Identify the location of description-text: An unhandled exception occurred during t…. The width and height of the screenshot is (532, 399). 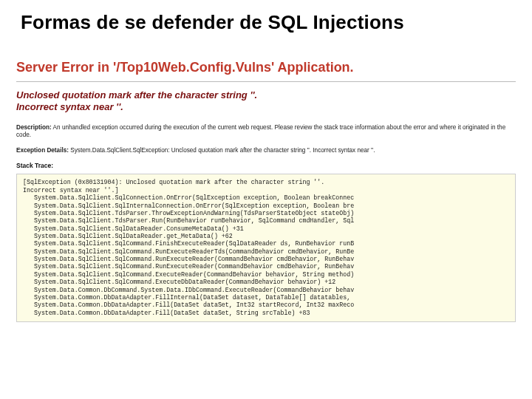
(261, 132).